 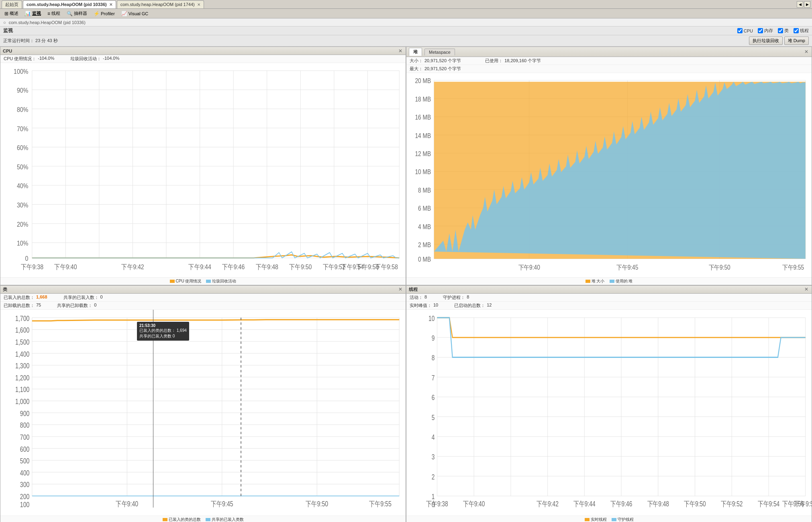 I want to click on process-title-text: com.study.heap.HeapOOM (pid 10336), so click(x=47, y=22).